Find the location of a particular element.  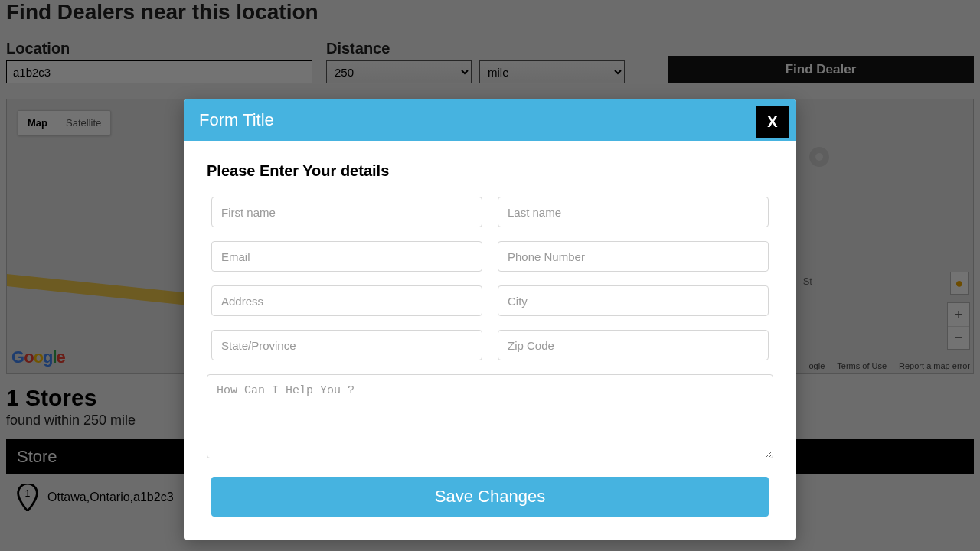

address-field is located at coordinates (347, 301).